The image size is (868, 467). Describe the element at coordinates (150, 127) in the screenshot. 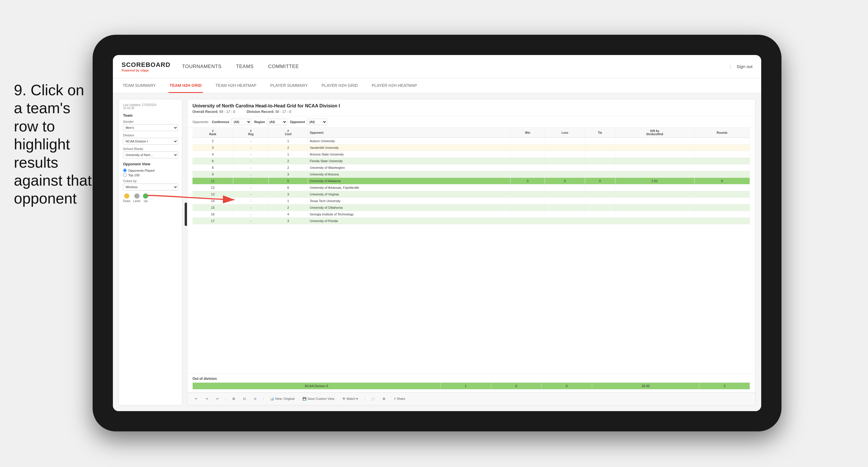

I see `gender-select: Men's` at that location.